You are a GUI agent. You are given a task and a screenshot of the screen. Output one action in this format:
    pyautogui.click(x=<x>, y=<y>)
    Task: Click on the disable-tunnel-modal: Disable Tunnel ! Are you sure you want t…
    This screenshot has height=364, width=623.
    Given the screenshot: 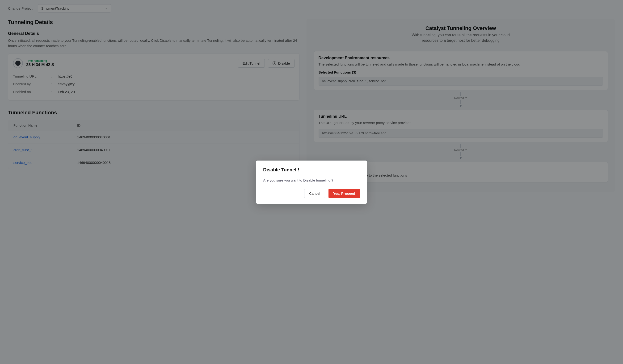 What is the action you would take?
    pyautogui.click(x=312, y=178)
    